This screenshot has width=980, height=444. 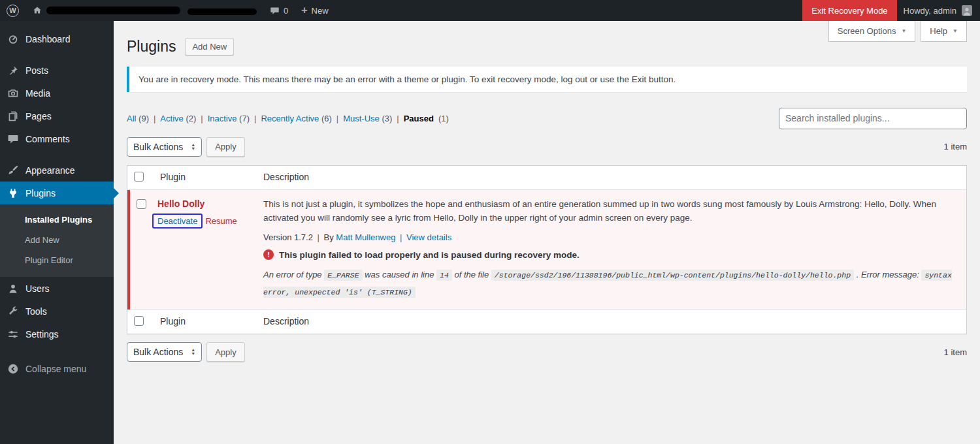 What do you see at coordinates (229, 119) in the screenshot?
I see `filter-inactive: Inactive (7)` at bounding box center [229, 119].